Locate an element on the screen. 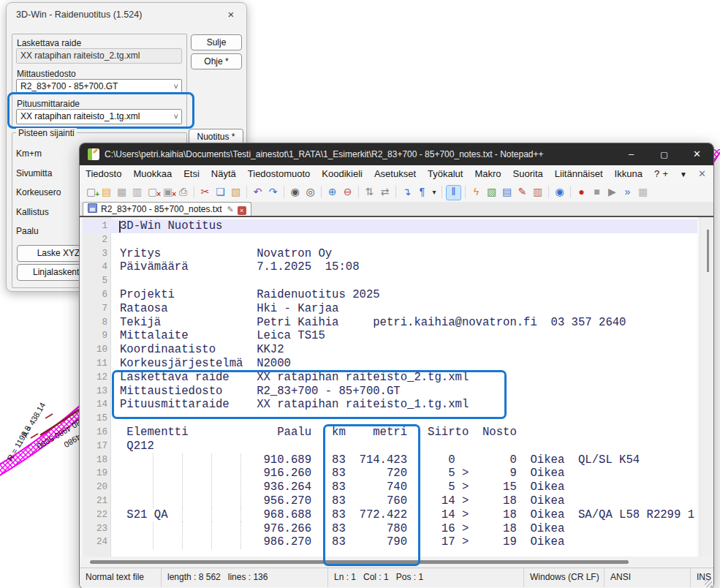 The height and width of the screenshot is (588, 720). tab-close-icon: × is located at coordinates (242, 211).